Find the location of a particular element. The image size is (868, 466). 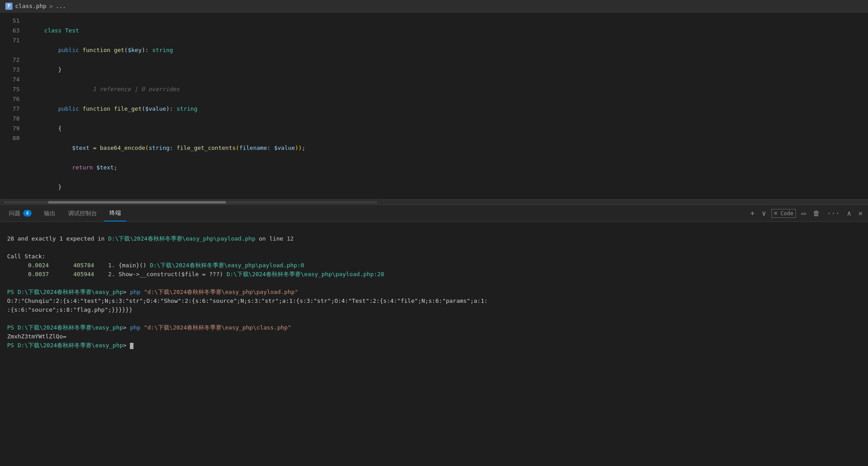

code-line-75: return $text; is located at coordinates (449, 168).